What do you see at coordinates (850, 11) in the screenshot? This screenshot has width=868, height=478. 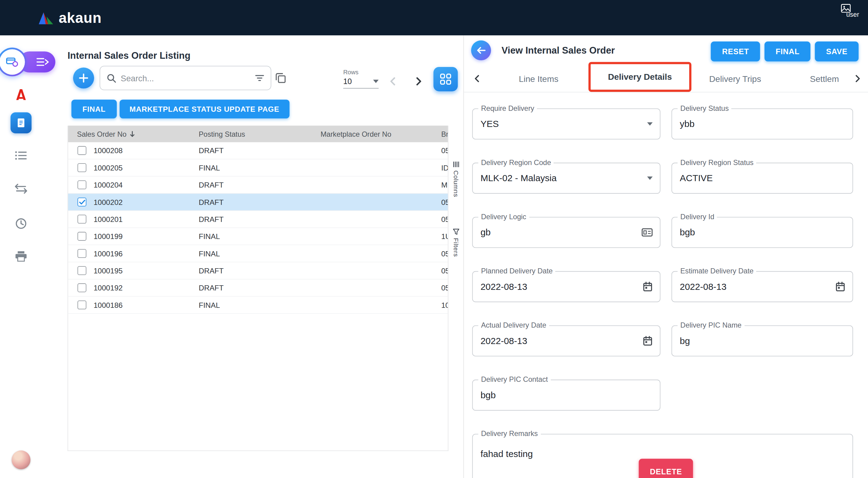 I see `user-avatar-broken: user` at bounding box center [850, 11].